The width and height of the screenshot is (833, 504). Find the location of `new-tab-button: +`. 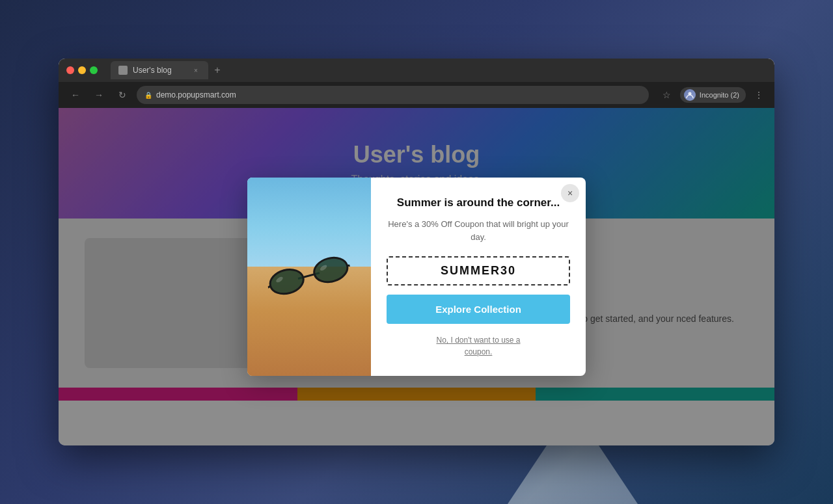

new-tab-button: + is located at coordinates (217, 70).